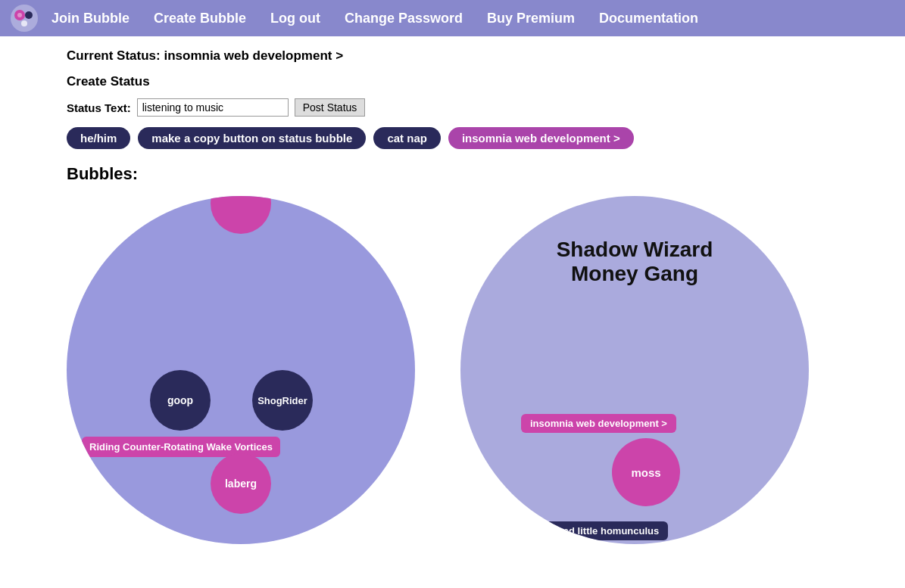 This screenshot has height=588, width=905. I want to click on join-bubble-link: Join Bubble, so click(91, 18).